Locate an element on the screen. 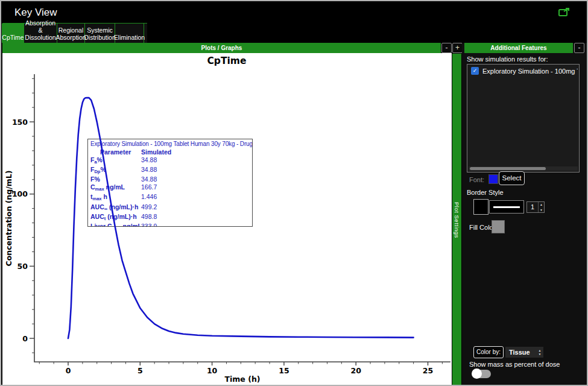  tab-elimination-label: Elimination is located at coordinates (129, 37).